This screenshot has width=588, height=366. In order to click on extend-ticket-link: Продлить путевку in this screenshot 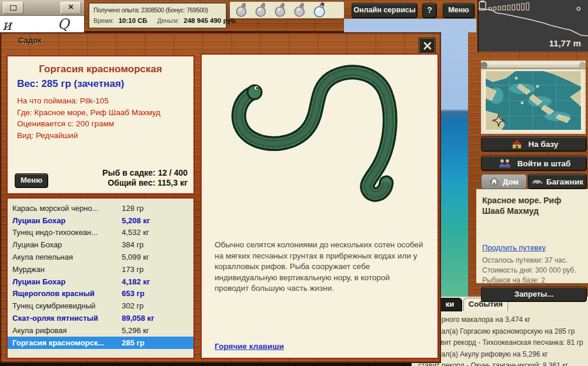, I will do `click(514, 248)`.